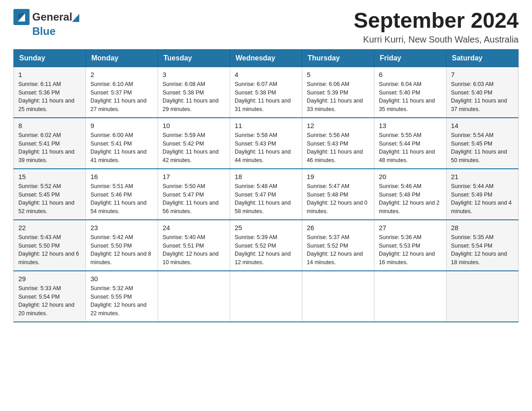 The height and width of the screenshot is (411, 532). Describe the element at coordinates (266, 148) in the screenshot. I see `day-info: Sunrise: 5:58 AM Sunset: 5:43 PM Dayligh…` at that location.